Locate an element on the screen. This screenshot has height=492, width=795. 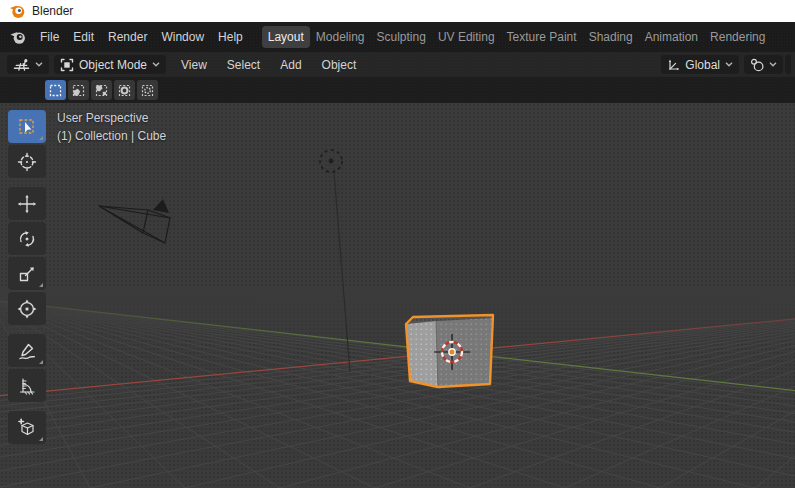
tool-move is located at coordinates (27, 204).